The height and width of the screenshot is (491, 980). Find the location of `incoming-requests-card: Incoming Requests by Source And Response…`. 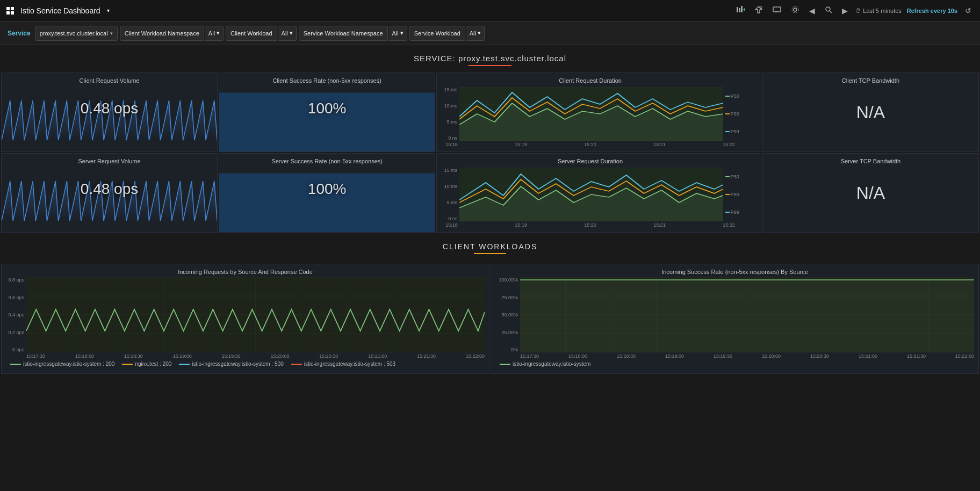

incoming-requests-card: Incoming Requests by Source And Response… is located at coordinates (245, 319).